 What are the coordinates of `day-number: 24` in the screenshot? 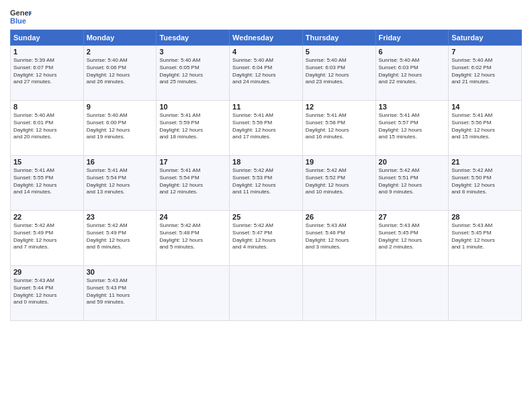 It's located at (193, 217).